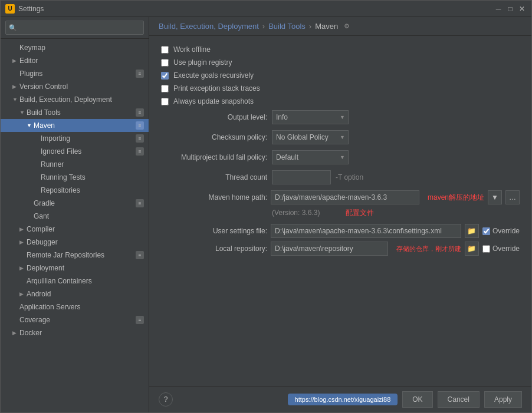 The width and height of the screenshot is (532, 413). I want to click on checkbox-plugin-registry, so click(165, 62).